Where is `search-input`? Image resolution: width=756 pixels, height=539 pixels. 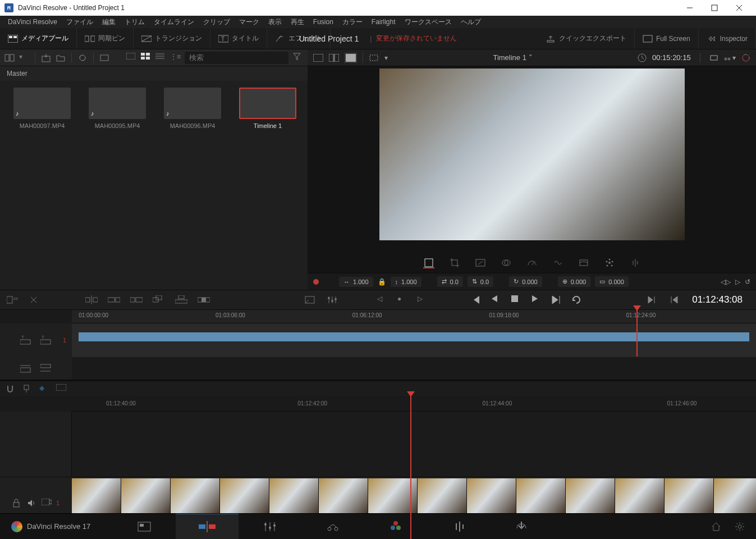
search-input is located at coordinates (237, 58).